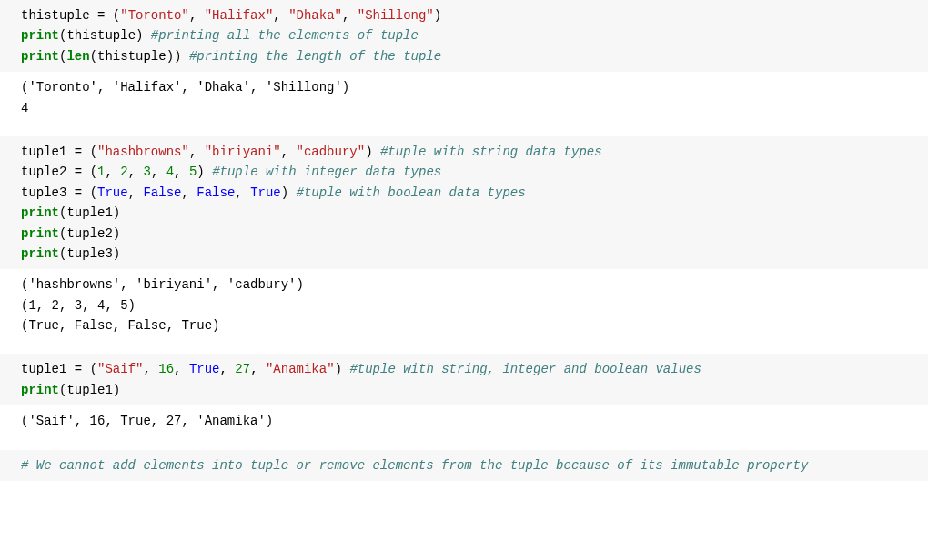  Describe the element at coordinates (525, 369) in the screenshot. I see `comment: #tuple with string, integer and boolean …` at that location.